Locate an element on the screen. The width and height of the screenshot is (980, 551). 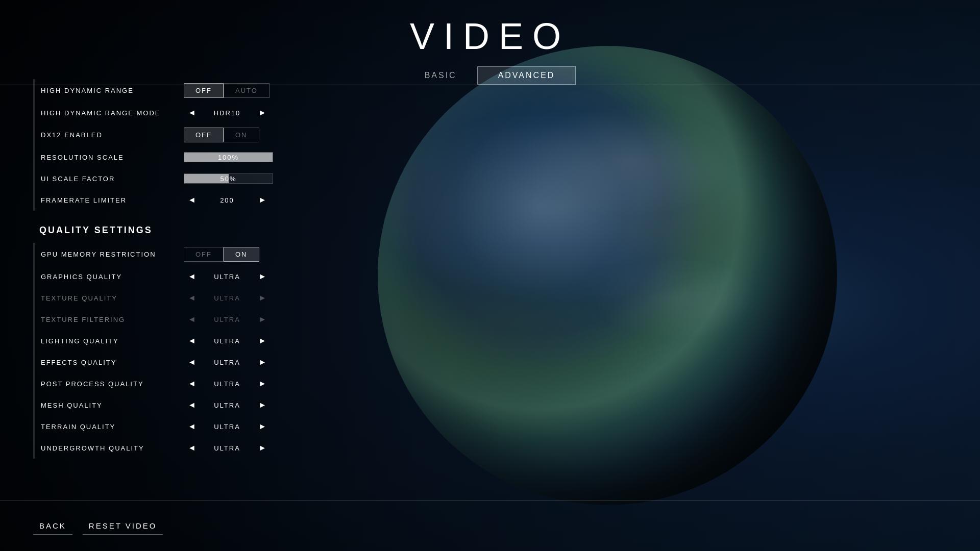
setting-row-gpu-mem: GPU MEMORY RESTRICTION OFF ON is located at coordinates (157, 254).